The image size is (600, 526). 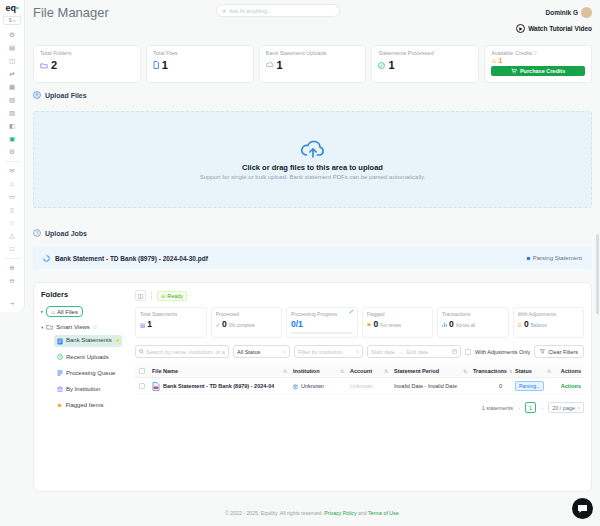 I want to click on all-files-label: All Files, so click(x=68, y=312).